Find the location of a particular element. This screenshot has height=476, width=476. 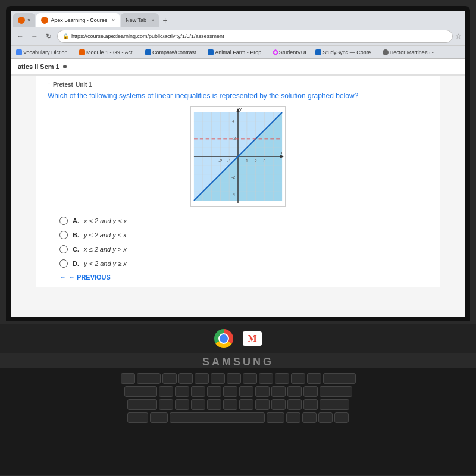

svg-text: -4 is located at coordinates (233, 194).